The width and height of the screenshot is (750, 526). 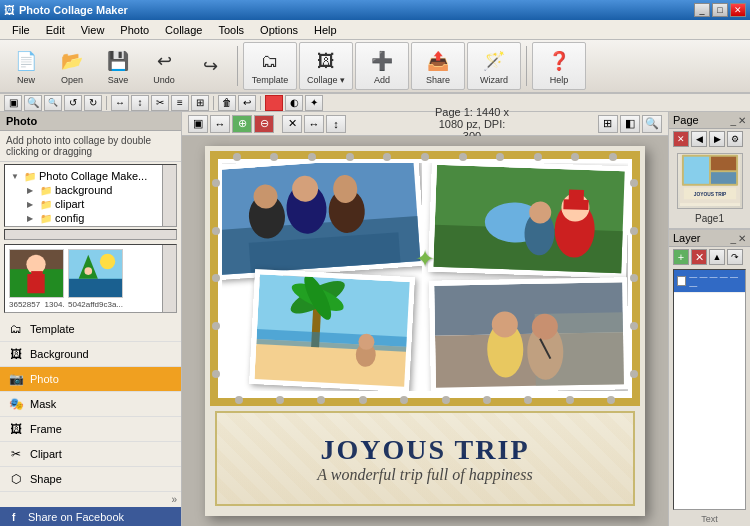 What do you see at coordinates (90, 404) in the screenshot?
I see `tab-mask: 🎭 Mask` at bounding box center [90, 404].